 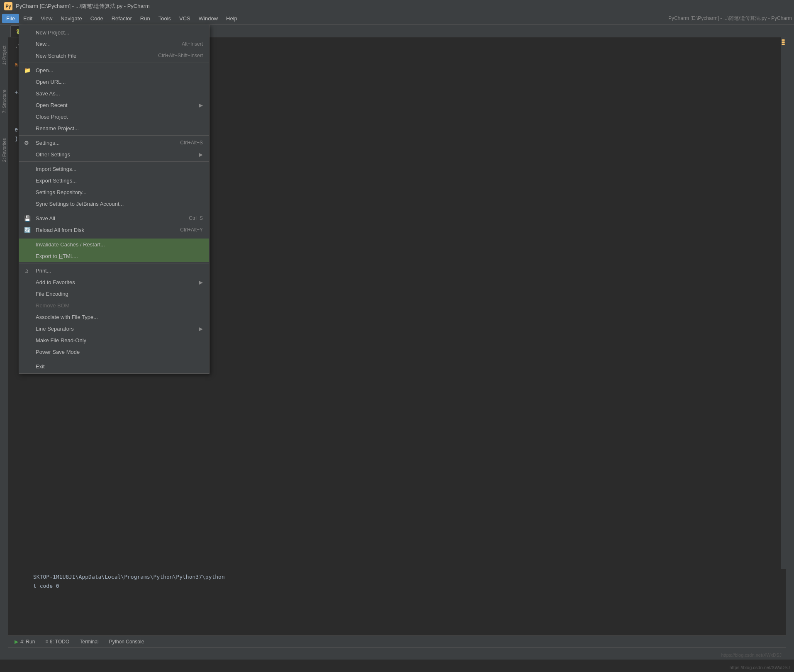 What do you see at coordinates (180, 56) in the screenshot?
I see `new-scratch-shortcut: Ctrl+Alt+Shift+Insert` at bounding box center [180, 56].